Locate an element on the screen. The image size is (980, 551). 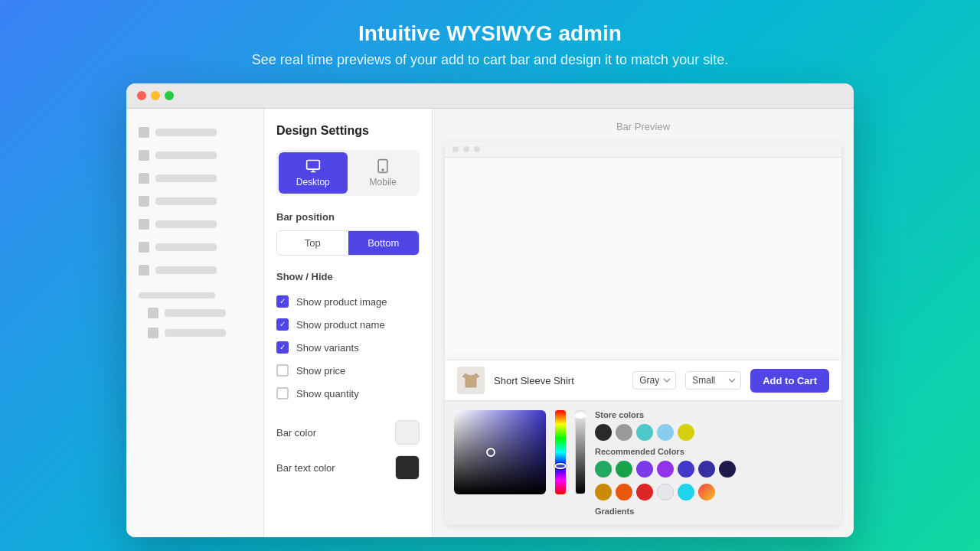
store-colors-panel: Store colors Recommended Colors is located at coordinates (714, 463).